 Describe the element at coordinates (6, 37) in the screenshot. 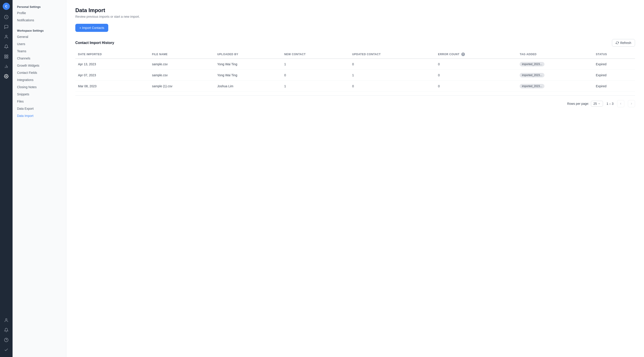

I see `nav-contacts-icon` at that location.